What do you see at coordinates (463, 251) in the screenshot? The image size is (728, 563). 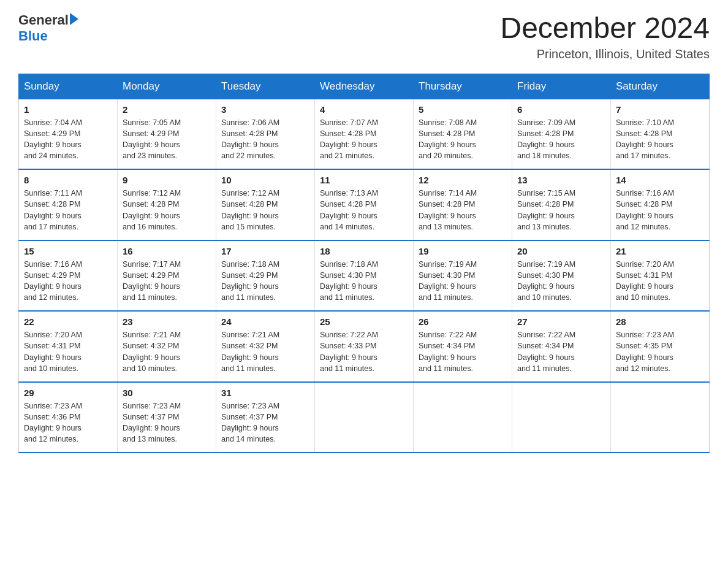 I see `day-number: 19` at bounding box center [463, 251].